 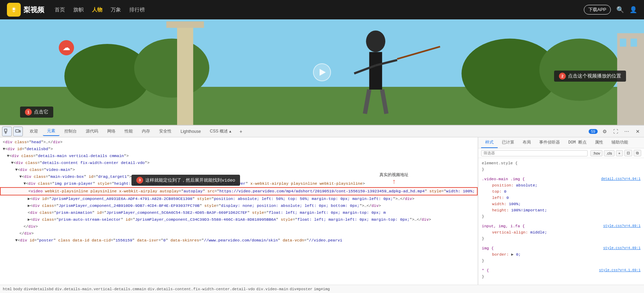 I want to click on tab-css-overview: CSS 概述 ▲, so click(x=221, y=131).